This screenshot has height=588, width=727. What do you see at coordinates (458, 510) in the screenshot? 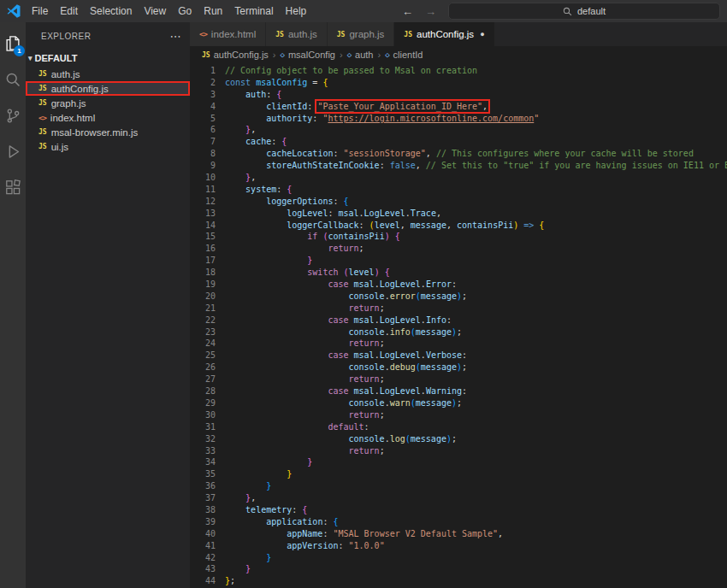
I see `code-line: 38 telemetry: {` at bounding box center [458, 510].